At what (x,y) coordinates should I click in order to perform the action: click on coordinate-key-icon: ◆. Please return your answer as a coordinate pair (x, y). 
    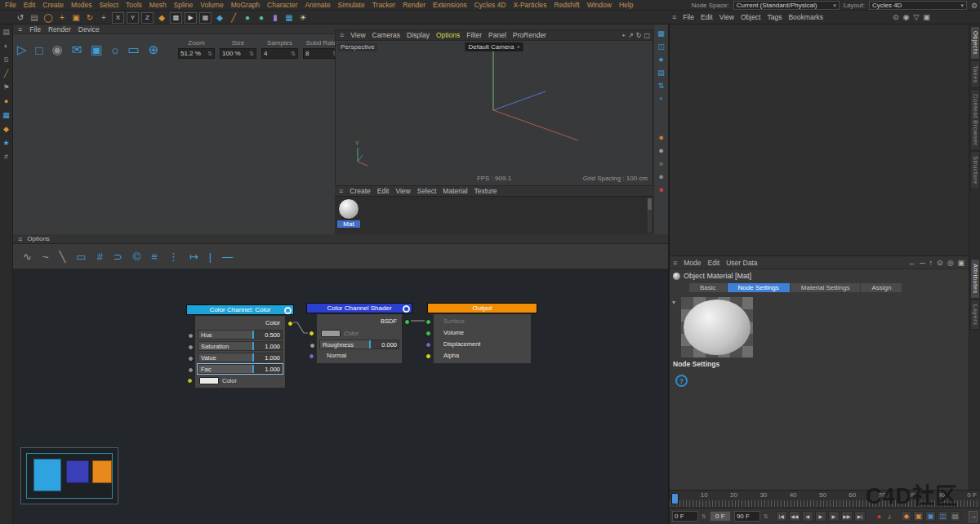
    Looking at the image, I should click on (162, 18).